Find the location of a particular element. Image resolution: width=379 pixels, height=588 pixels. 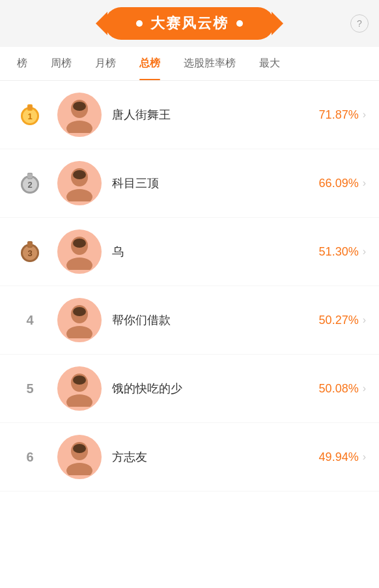

list-item: 5 饿的快吃的少 50.08% › is located at coordinates (190, 389).